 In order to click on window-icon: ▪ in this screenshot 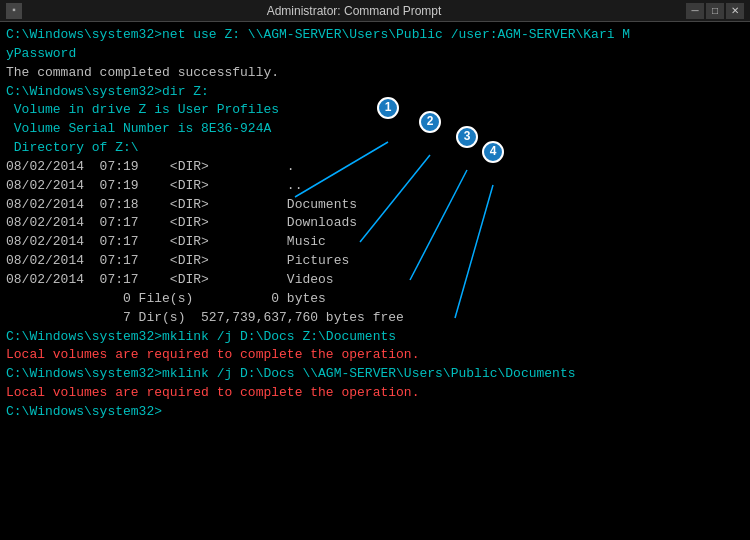, I will do `click(14, 11)`.